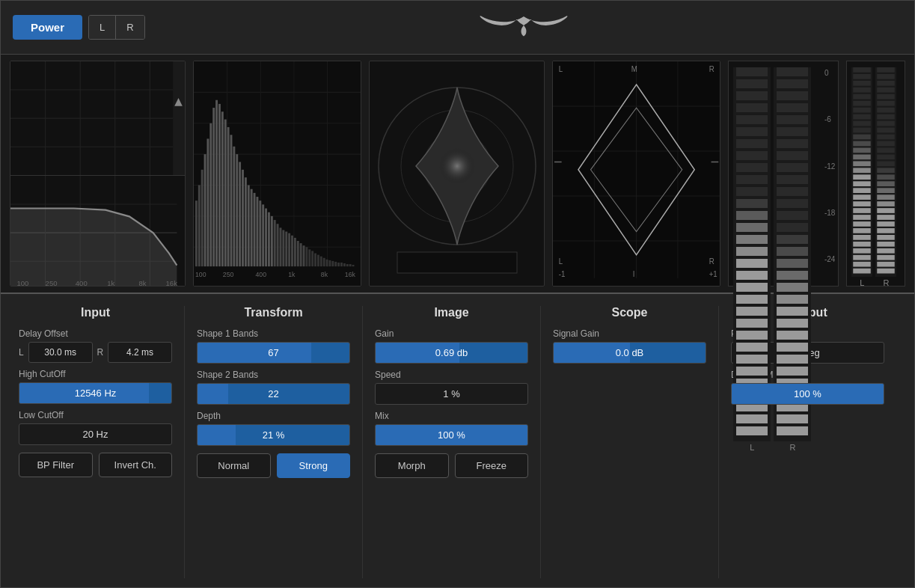 The image size is (915, 588). Describe the element at coordinates (274, 393) in the screenshot. I see `shape2-value: 22` at that location.